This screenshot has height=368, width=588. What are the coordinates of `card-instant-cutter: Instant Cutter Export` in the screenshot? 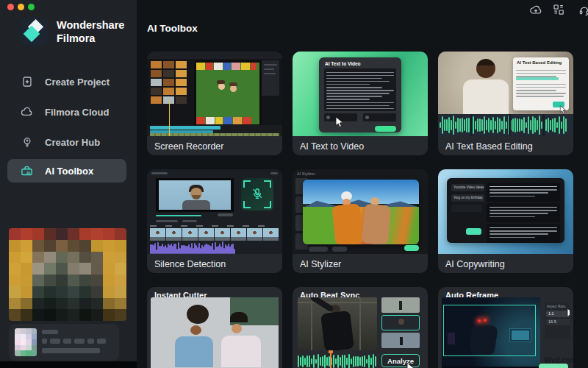 It's located at (215, 328).